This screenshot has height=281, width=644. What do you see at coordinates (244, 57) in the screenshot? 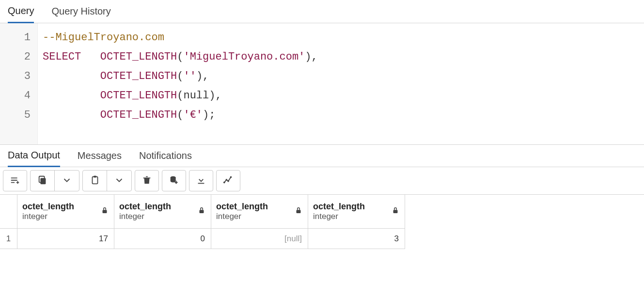
I see `code-string: 'MiguelTroyano.com'` at bounding box center [244, 57].